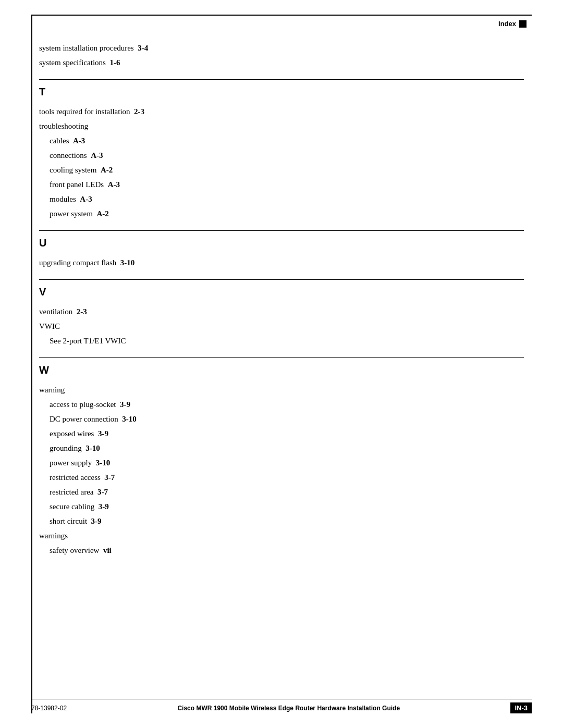 The width and height of the screenshot is (563, 728). What do you see at coordinates (512, 24) in the screenshot?
I see `page-header: Index` at bounding box center [512, 24].